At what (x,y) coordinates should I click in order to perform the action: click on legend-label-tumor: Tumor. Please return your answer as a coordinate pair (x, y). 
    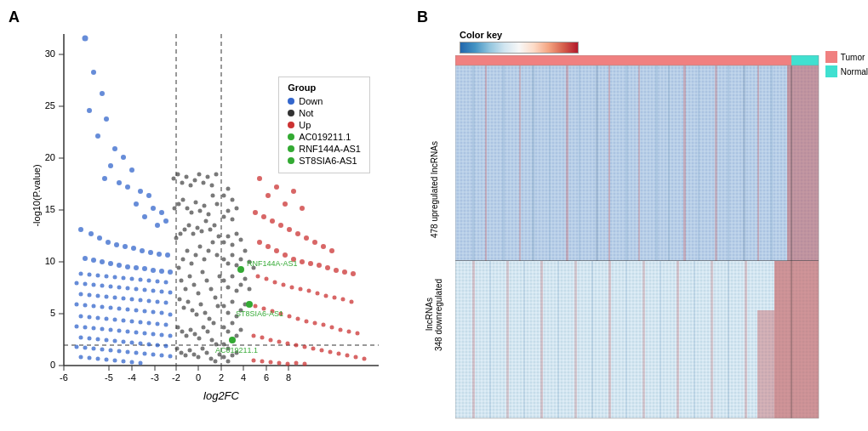
    Looking at the image, I should click on (853, 58).